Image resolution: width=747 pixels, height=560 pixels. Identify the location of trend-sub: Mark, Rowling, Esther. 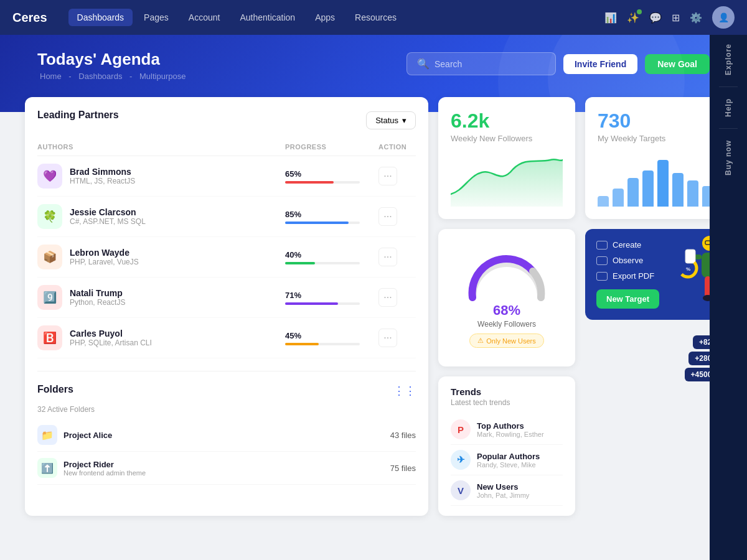
(510, 434).